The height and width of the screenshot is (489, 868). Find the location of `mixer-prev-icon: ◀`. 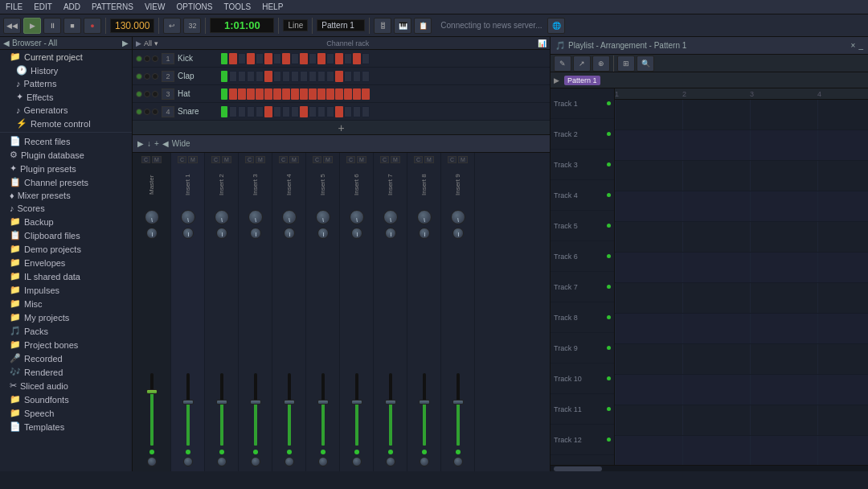

mixer-prev-icon: ◀ is located at coordinates (166, 143).